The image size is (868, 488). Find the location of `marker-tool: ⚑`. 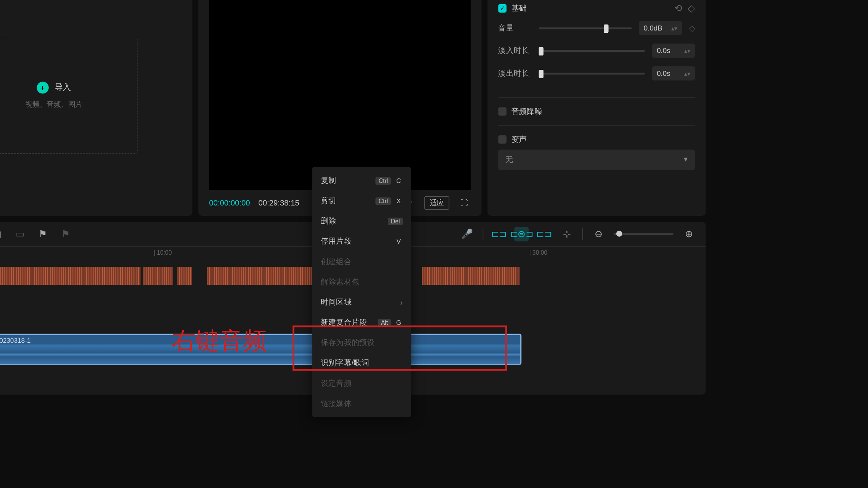

marker-tool: ⚑ is located at coordinates (43, 234).